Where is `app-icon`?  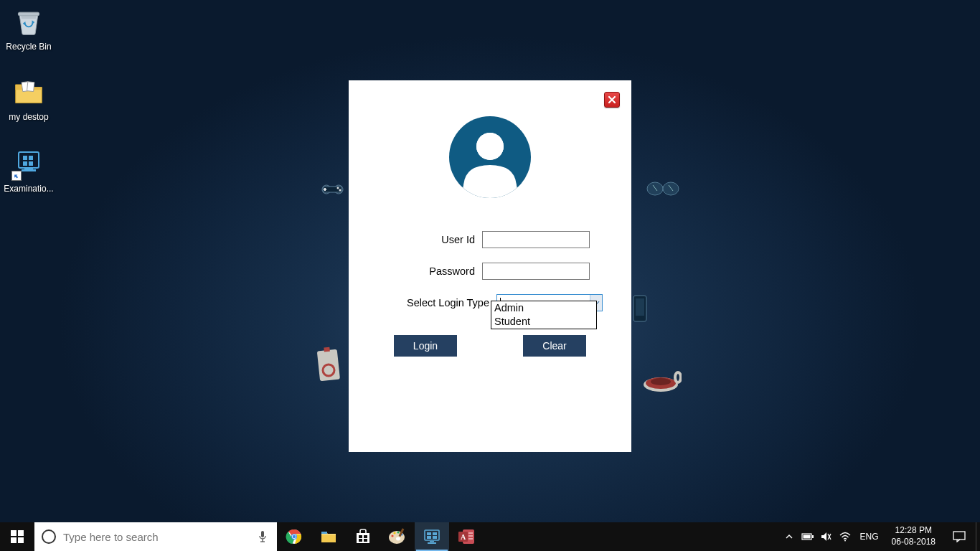
app-icon is located at coordinates (29, 164).